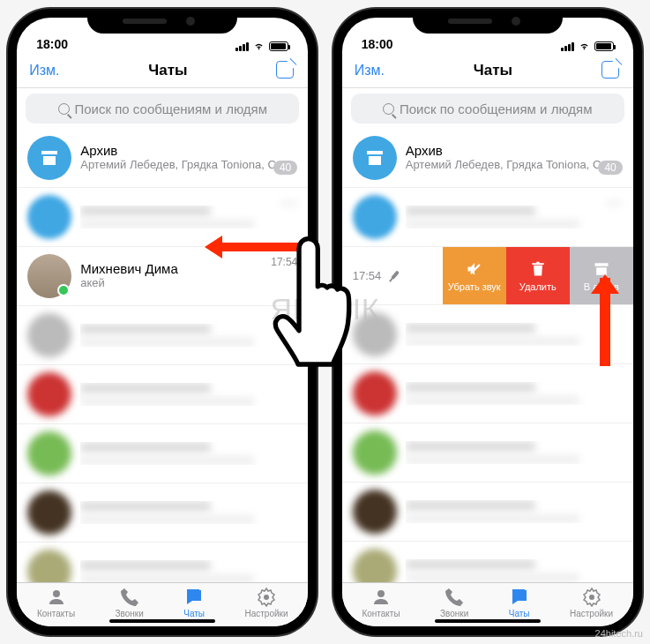 The height and width of the screenshot is (644, 650). I want to click on chat-row-swiped: 17:54 Убрать звук Удалить В архив, so click(488, 276).